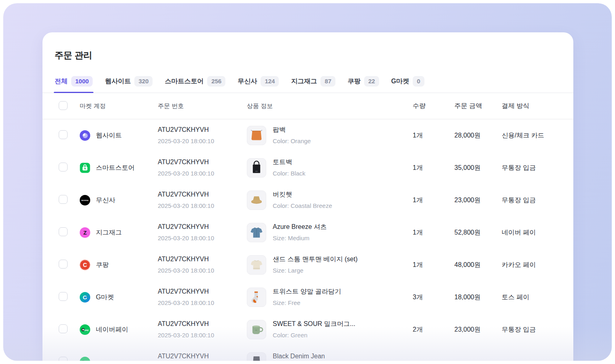 This screenshot has width=615, height=364. Describe the element at coordinates (363, 81) in the screenshot. I see `tab-coupang: 쿠팡 22` at that location.